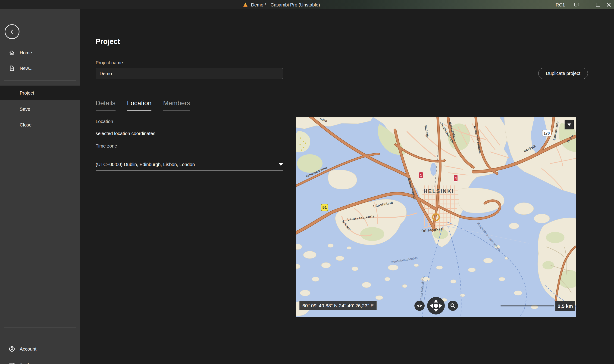 The image size is (614, 364). I want to click on feedback-bubble-icon, so click(577, 5).